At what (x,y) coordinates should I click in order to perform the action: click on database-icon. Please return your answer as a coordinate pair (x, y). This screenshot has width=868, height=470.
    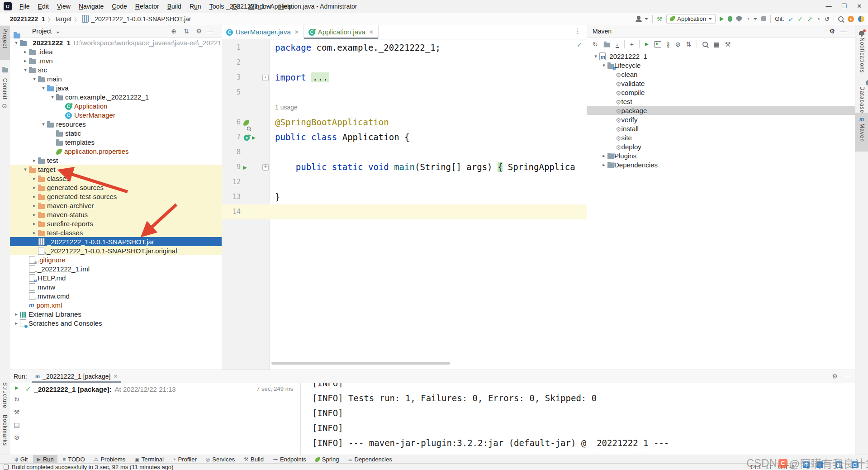
    Looking at the image, I should click on (867, 83).